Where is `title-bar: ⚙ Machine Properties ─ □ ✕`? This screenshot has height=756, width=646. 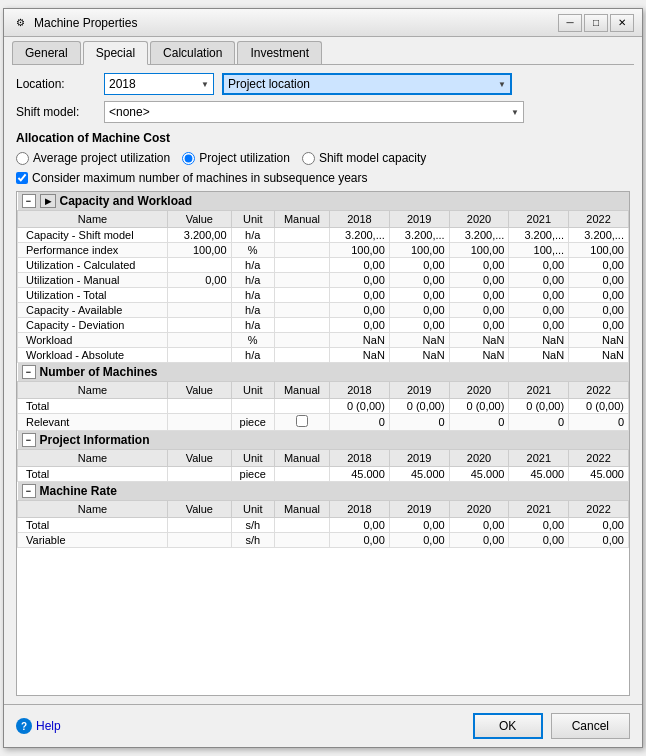 title-bar: ⚙ Machine Properties ─ □ ✕ is located at coordinates (323, 23).